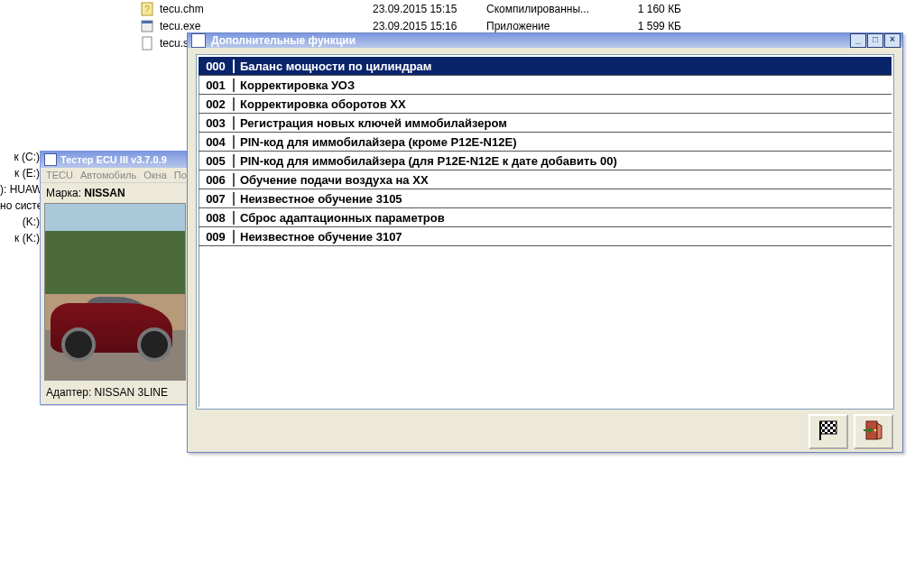  I want to click on marka-value: NISSAN, so click(105, 193).